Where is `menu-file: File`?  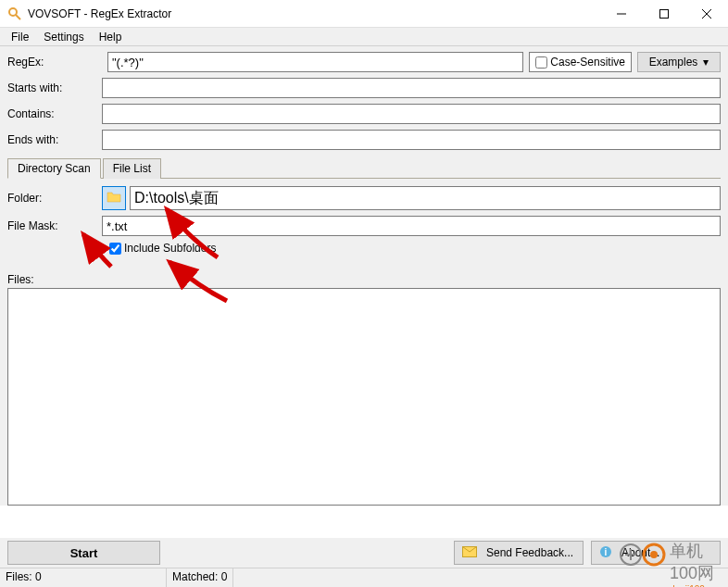
menu-file: File is located at coordinates (20, 37).